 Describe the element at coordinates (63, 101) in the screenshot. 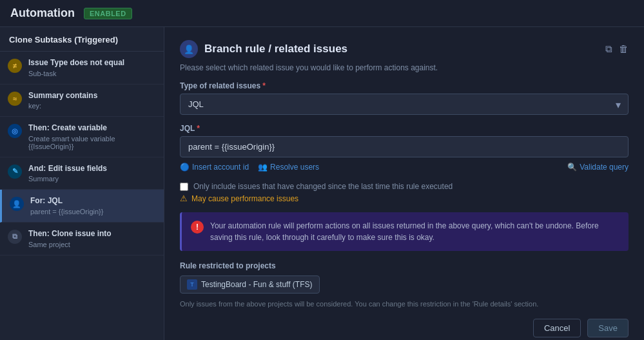

I see `sidebar-item-content-summary-contains: Summary containskey:` at that location.